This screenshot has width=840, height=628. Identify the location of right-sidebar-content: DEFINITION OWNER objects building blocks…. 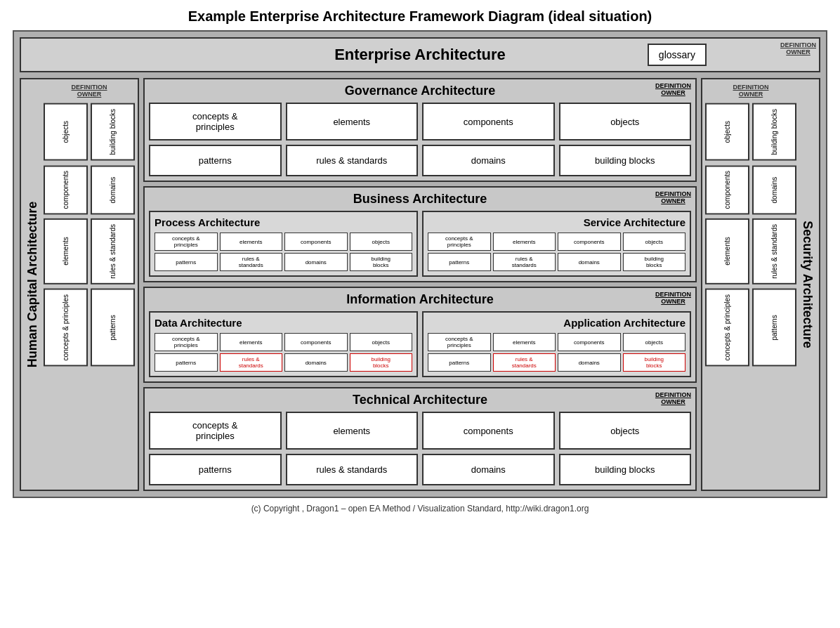
(751, 284).